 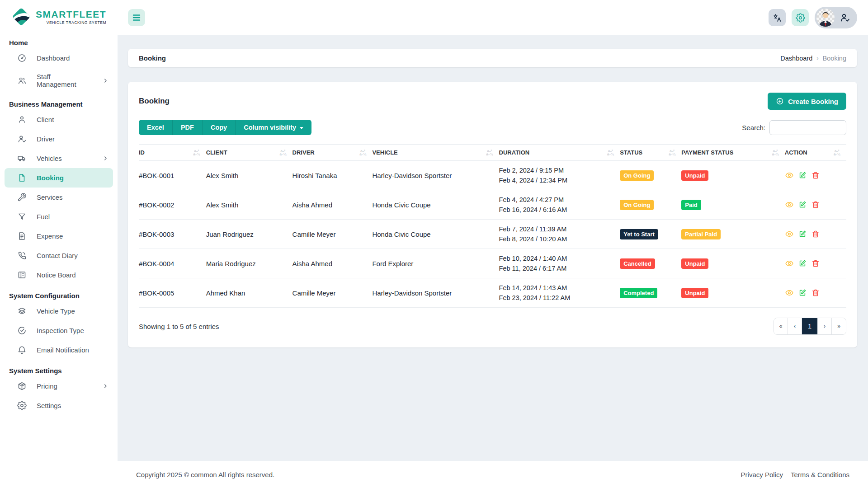 I want to click on cell-driver: Aisha Ahmed, so click(x=333, y=205).